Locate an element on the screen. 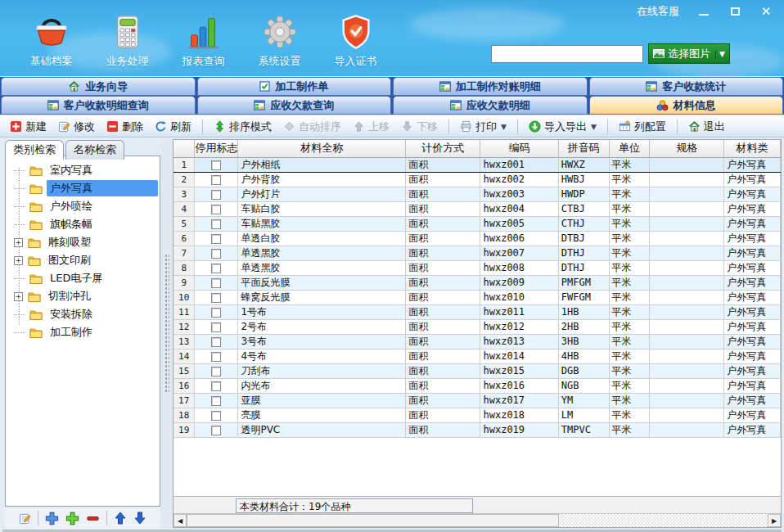  pinyin-cell: DGB is located at coordinates (583, 371).